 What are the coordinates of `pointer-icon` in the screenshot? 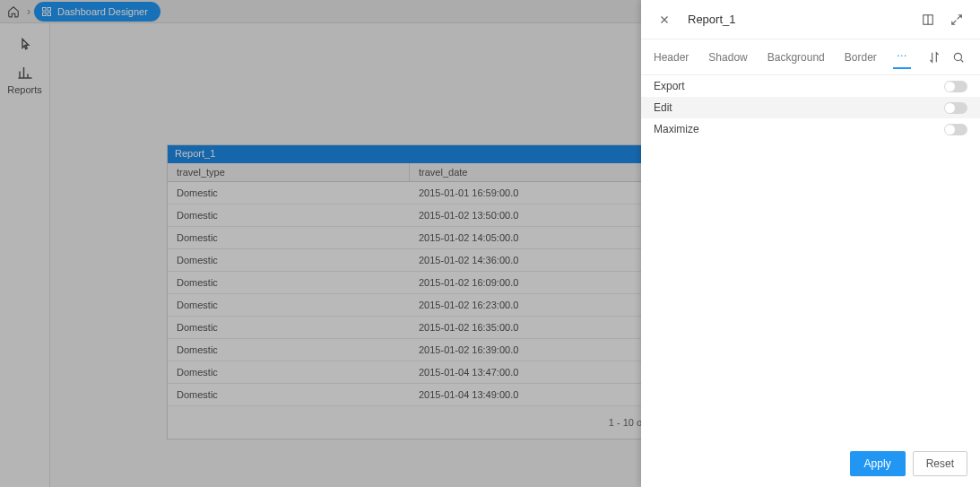 It's located at (25, 46).